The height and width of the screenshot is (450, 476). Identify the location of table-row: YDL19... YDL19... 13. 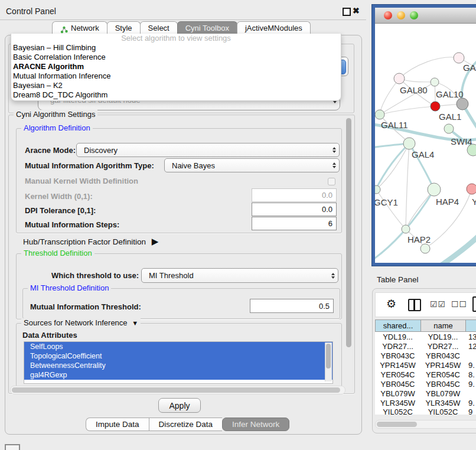
(425, 337).